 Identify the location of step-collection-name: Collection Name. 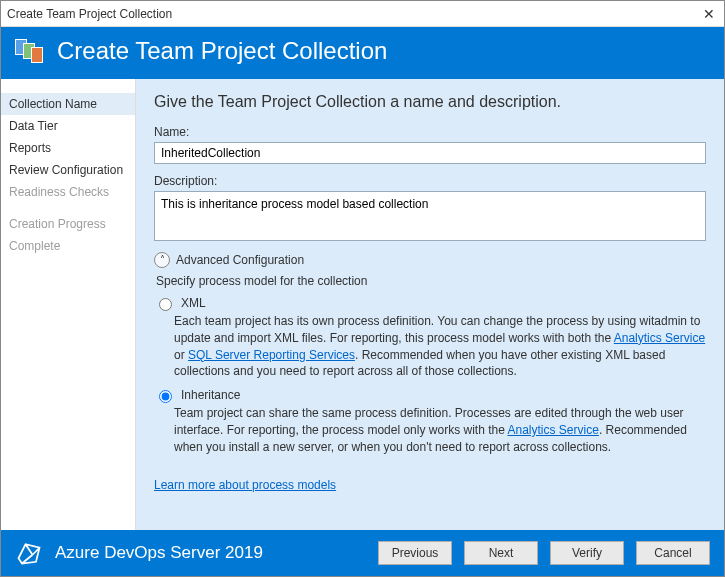
(68, 104).